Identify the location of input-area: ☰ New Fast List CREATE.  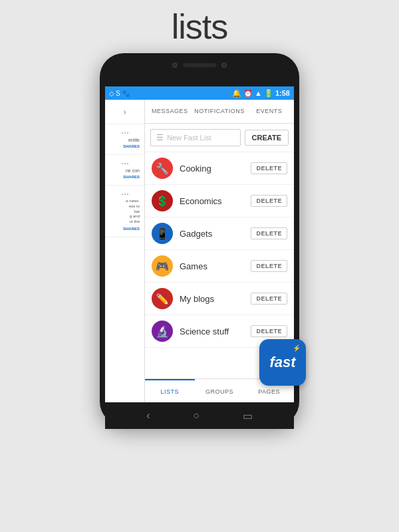
(219, 138).